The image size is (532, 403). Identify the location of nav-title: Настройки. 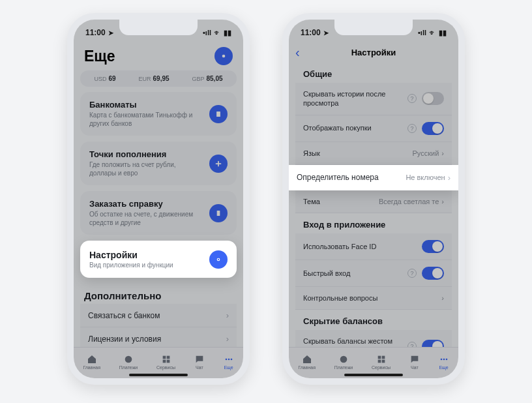
(374, 52).